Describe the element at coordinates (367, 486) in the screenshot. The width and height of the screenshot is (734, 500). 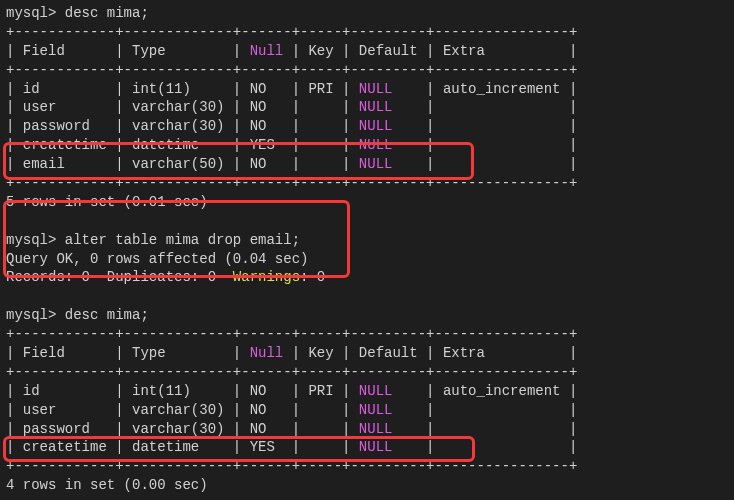
I see `row-count: 4 rows in set (0.00 sec)` at that location.